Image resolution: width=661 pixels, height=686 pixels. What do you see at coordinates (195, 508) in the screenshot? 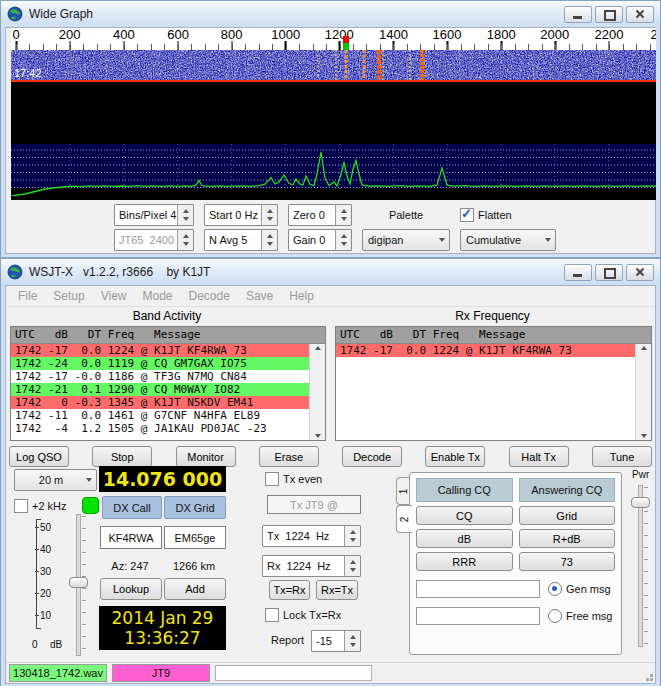
I see `dx-grid-button: DX Grid` at bounding box center [195, 508].